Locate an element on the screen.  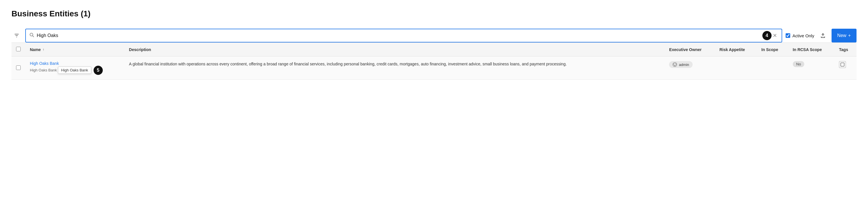
owner-icon is located at coordinates (675, 65).